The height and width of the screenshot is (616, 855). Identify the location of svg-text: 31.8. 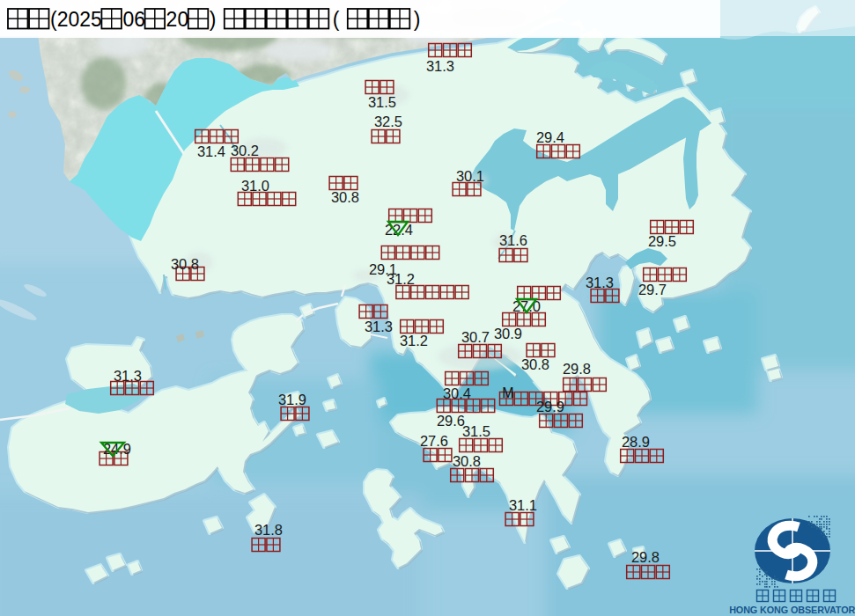
(269, 530).